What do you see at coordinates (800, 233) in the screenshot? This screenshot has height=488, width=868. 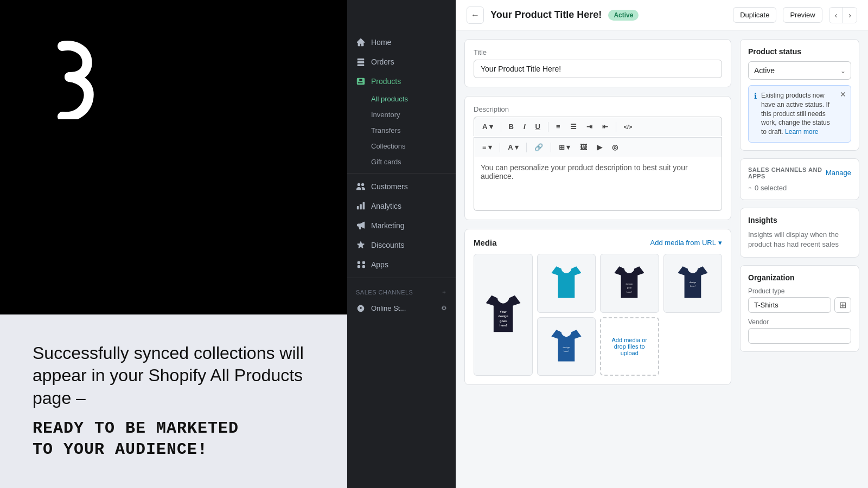 I see `insights-card: Insights Insights will display when the …` at bounding box center [800, 233].